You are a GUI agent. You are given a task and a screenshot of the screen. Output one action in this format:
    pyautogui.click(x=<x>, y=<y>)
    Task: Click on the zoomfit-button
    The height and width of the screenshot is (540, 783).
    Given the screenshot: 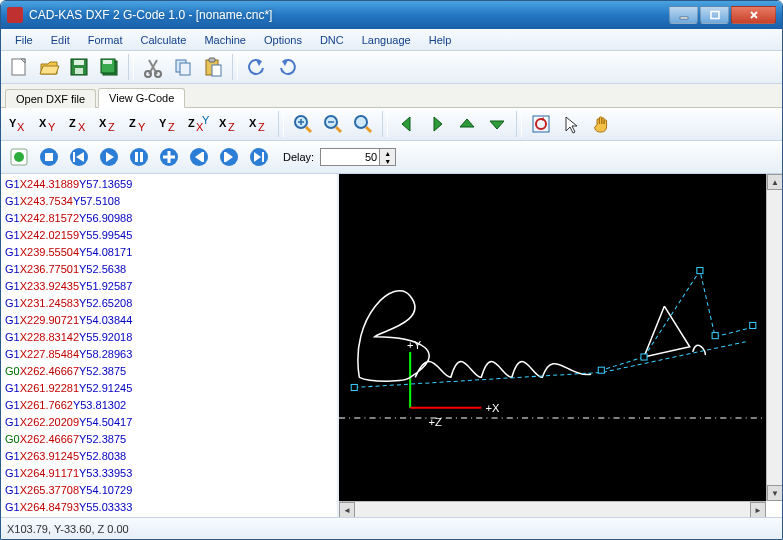 What is the action you would take?
    pyautogui.click(x=363, y=124)
    